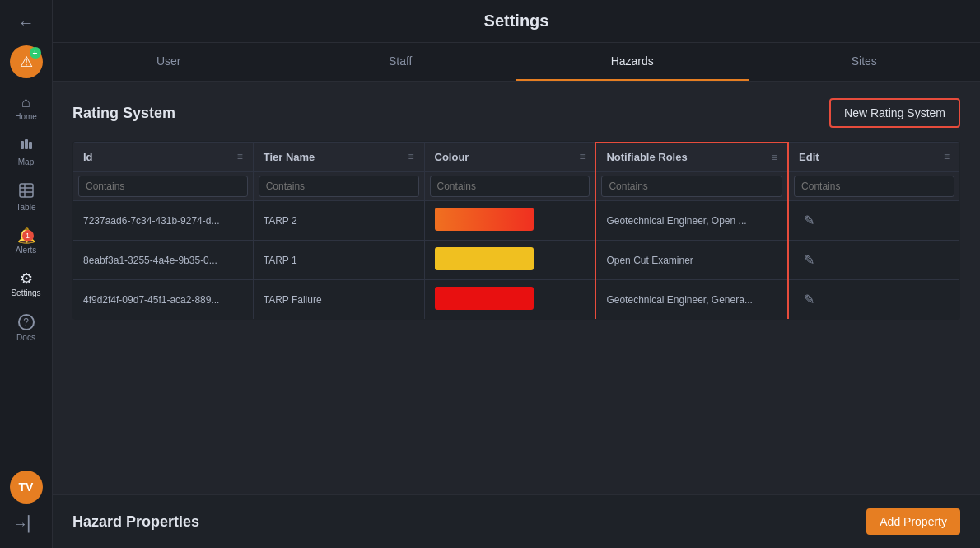 Image resolution: width=980 pixels, height=548 pixels. I want to click on sidebar-item-docs: ? Docs, so click(26, 328).